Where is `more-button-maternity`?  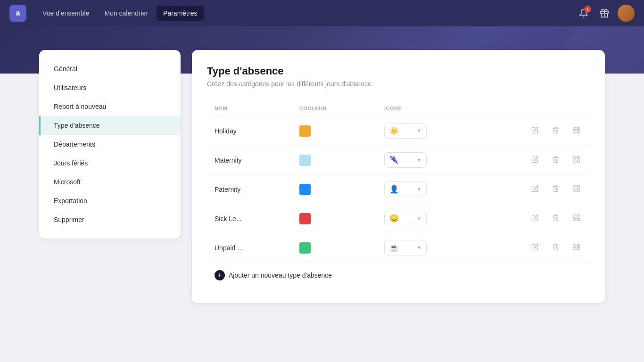 more-button-maternity is located at coordinates (577, 160).